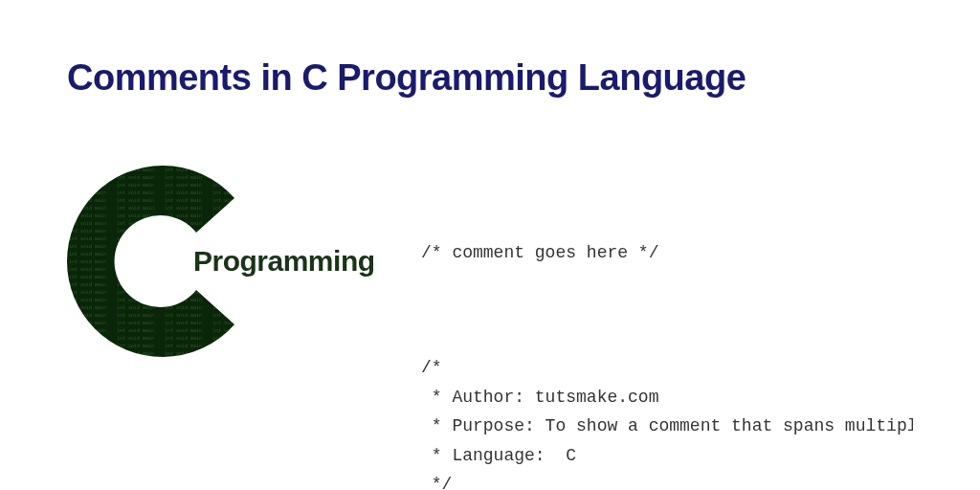  Describe the element at coordinates (667, 421) in the screenshot. I see `multi-line-comment: /* * Author: tutsmake.com * Purpose: To …` at that location.